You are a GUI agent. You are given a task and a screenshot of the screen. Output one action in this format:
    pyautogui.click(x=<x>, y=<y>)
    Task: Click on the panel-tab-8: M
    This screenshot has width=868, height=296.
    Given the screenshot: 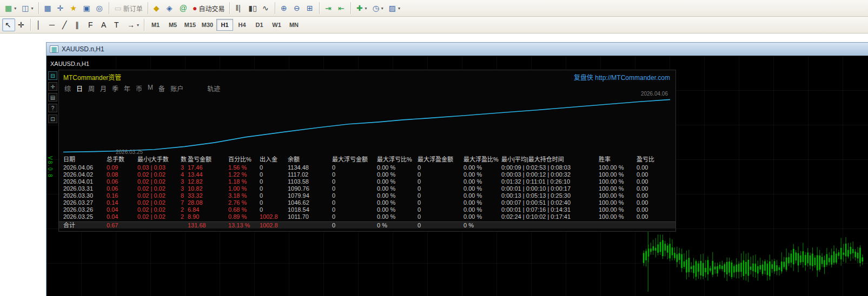 What is the action you would take?
    pyautogui.click(x=150, y=89)
    